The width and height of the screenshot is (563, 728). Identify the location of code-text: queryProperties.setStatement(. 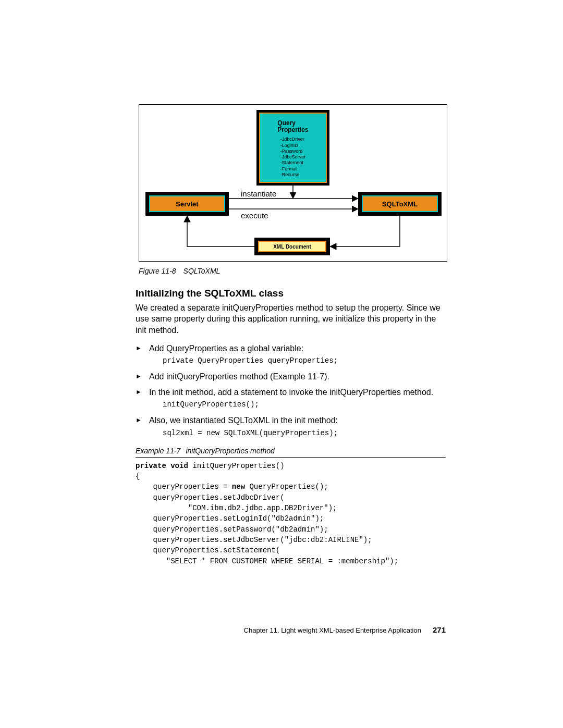
(207, 550).